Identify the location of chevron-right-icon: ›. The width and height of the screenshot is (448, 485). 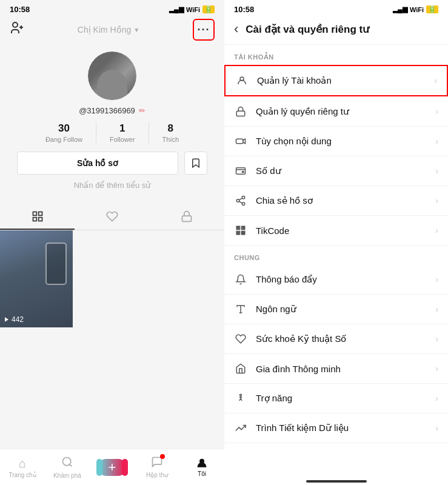
(435, 81).